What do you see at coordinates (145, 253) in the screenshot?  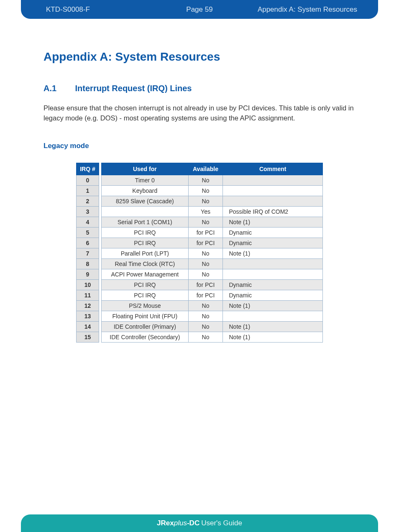 I see `cell-used: Parallel Port (LPT)` at bounding box center [145, 253].